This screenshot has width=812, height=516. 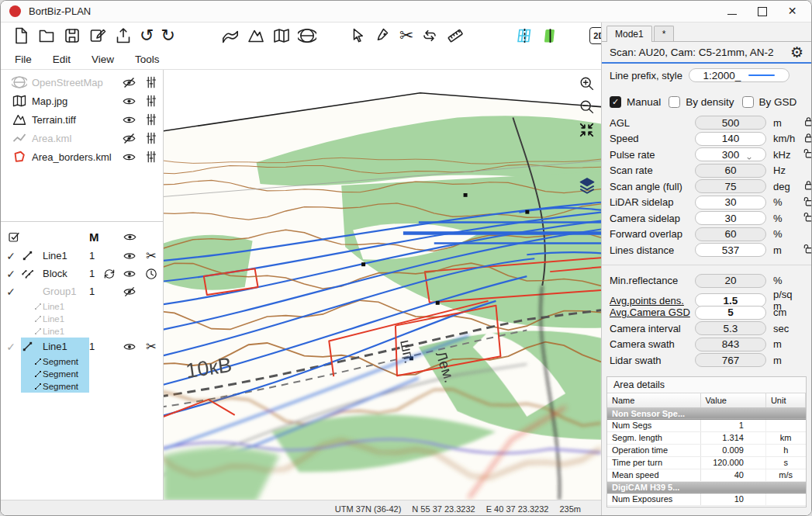 What do you see at coordinates (98, 36) in the screenshot?
I see `save-as-button` at bounding box center [98, 36].